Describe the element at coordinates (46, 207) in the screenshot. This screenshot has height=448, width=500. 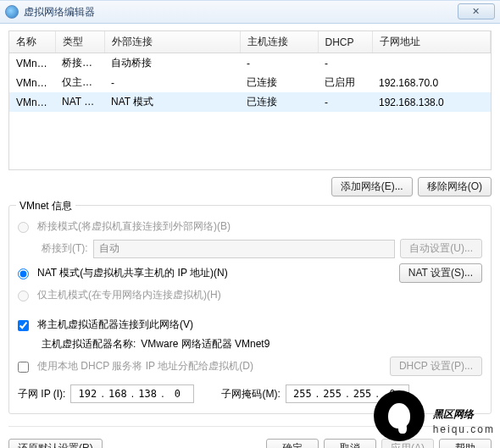
I see `group-title: VMnet 信息` at that location.